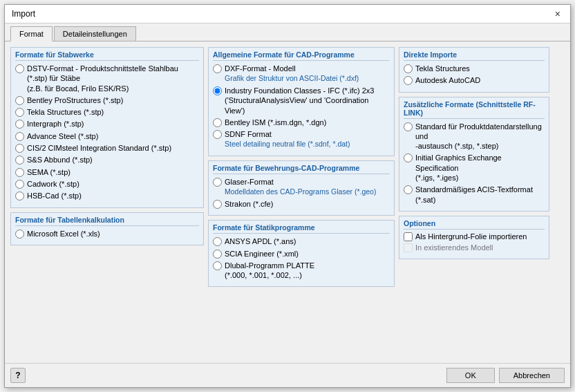 This screenshot has height=392, width=575. I want to click on label-standard: Standard für Produktdatendarstellung und…, so click(480, 137).